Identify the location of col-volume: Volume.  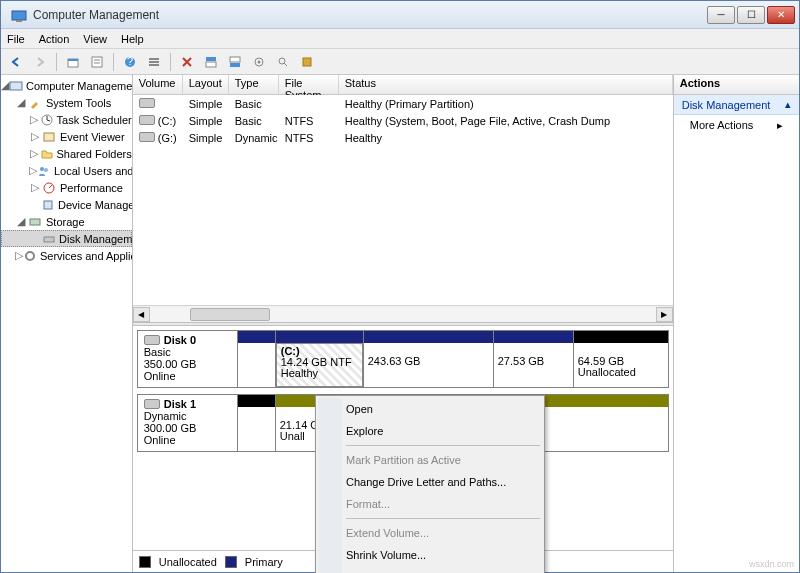
(158, 84).